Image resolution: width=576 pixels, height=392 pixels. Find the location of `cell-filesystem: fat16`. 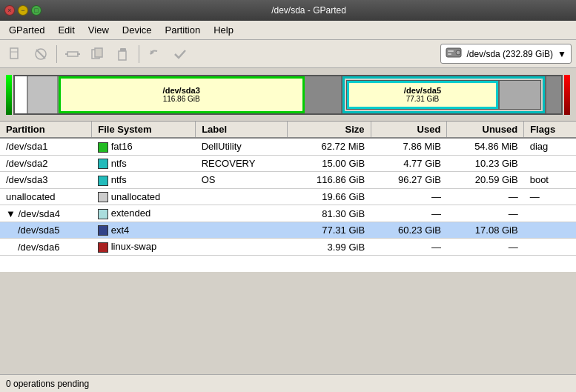

cell-filesystem: fat16 is located at coordinates (144, 147).